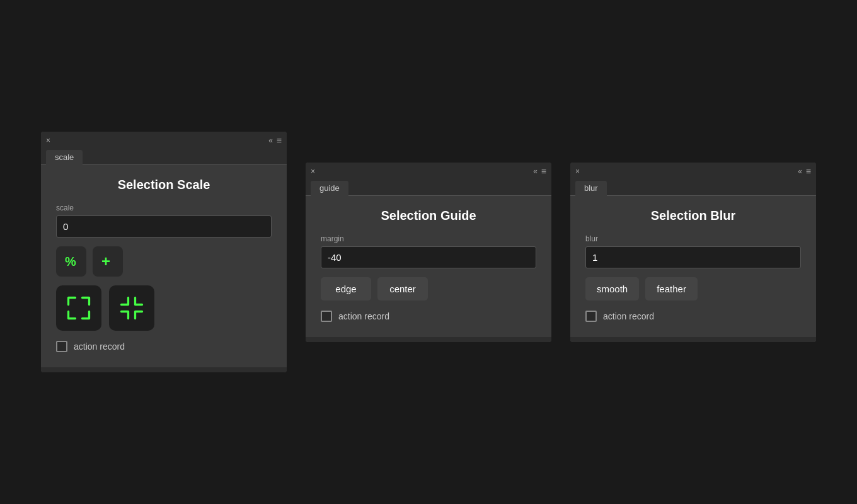  I want to click on blur-input, so click(693, 257).